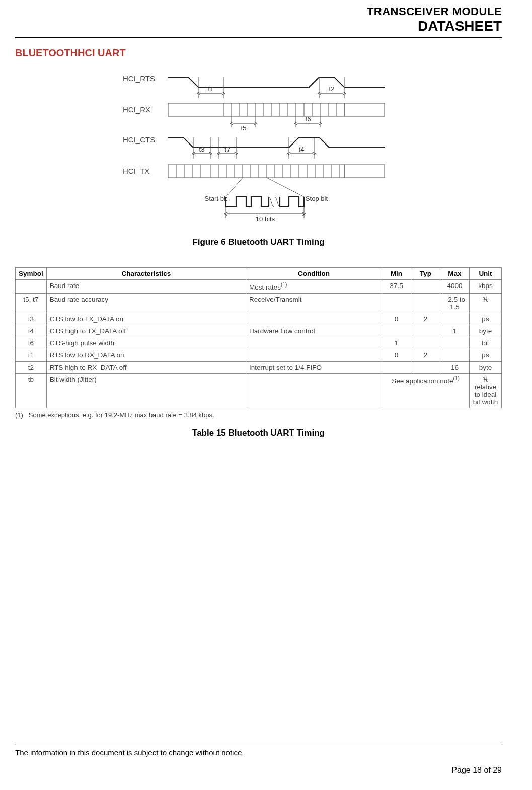 The image size is (532, 790). Describe the element at coordinates (455, 331) in the screenshot. I see `cell-max: 1` at that location.